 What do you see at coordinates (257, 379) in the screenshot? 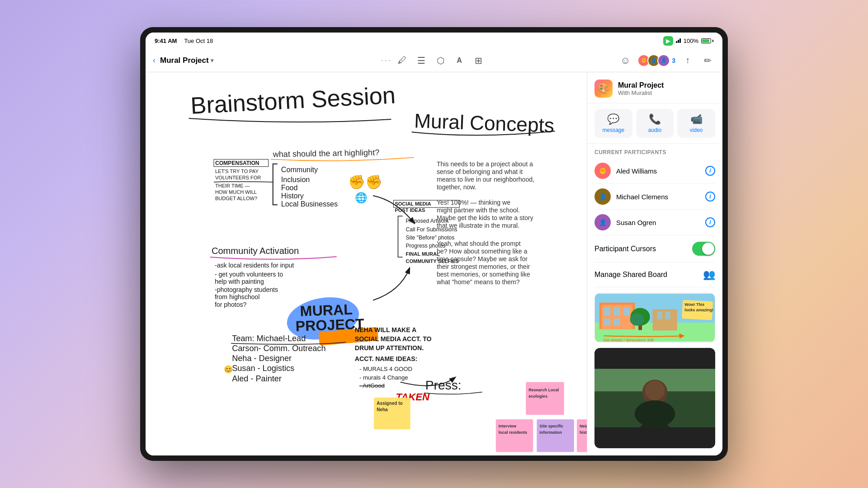
I see `svg-text: Aled - Painter` at bounding box center [257, 379].